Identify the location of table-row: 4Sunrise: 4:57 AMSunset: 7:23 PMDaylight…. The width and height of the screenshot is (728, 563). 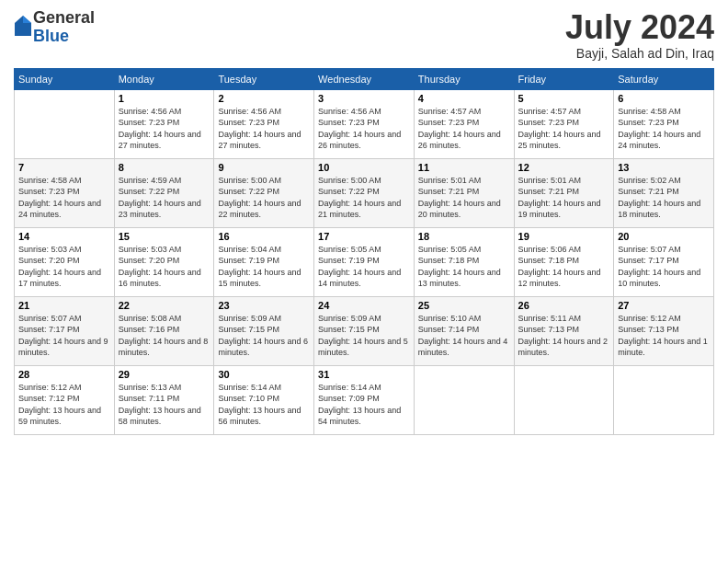
(463, 123).